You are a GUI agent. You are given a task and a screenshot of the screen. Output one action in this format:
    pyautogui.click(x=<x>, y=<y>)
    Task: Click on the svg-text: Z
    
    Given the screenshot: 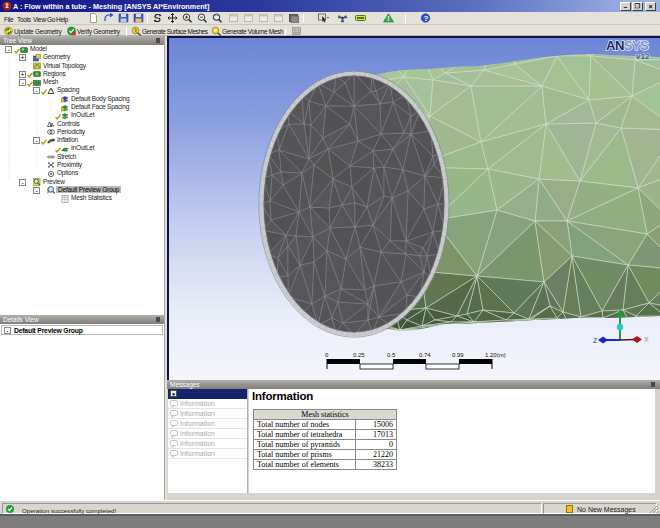 What is the action you would take?
    pyautogui.click(x=596, y=340)
    